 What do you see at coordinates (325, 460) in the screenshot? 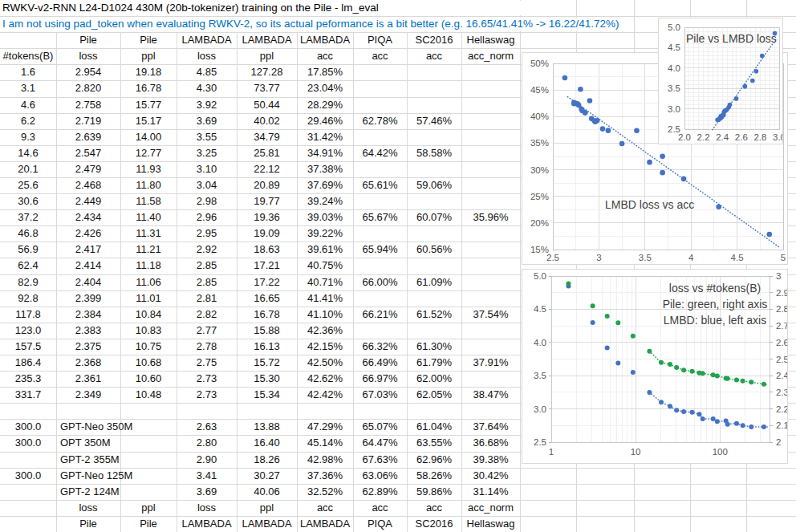
I see `table-cell: 42.98%` at bounding box center [325, 460].